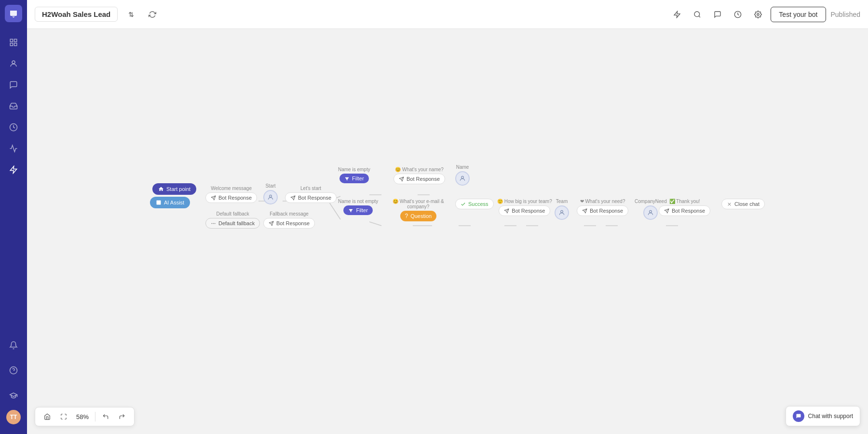 This screenshot has width=868, height=434. I want to click on node-name-circle: Name, so click(462, 175).